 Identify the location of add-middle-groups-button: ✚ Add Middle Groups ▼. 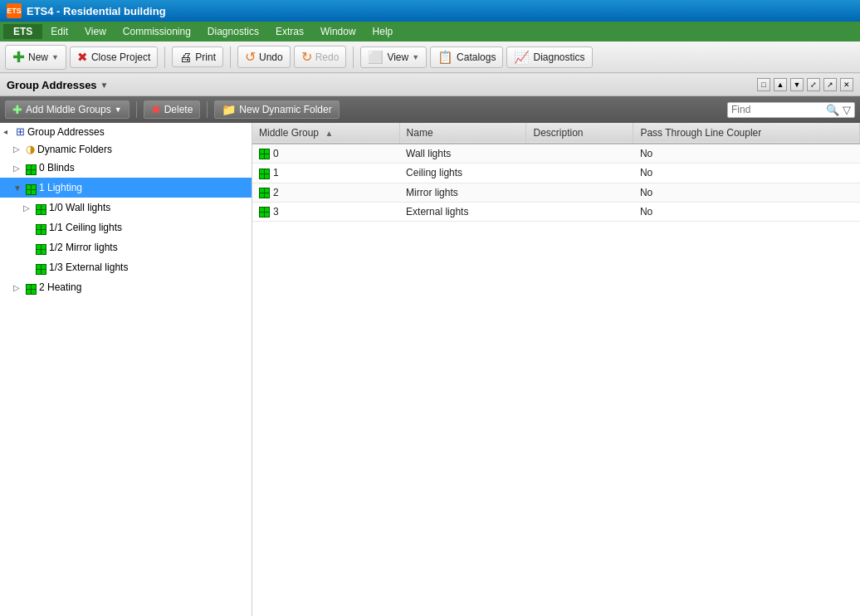
(67, 110).